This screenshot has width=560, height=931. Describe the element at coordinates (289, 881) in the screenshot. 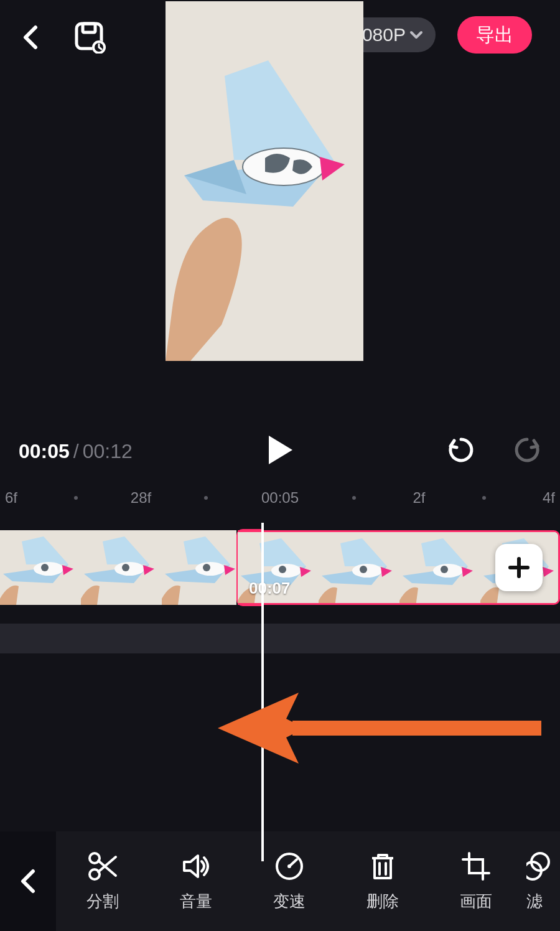

I see `tool-speed: 变速` at that location.